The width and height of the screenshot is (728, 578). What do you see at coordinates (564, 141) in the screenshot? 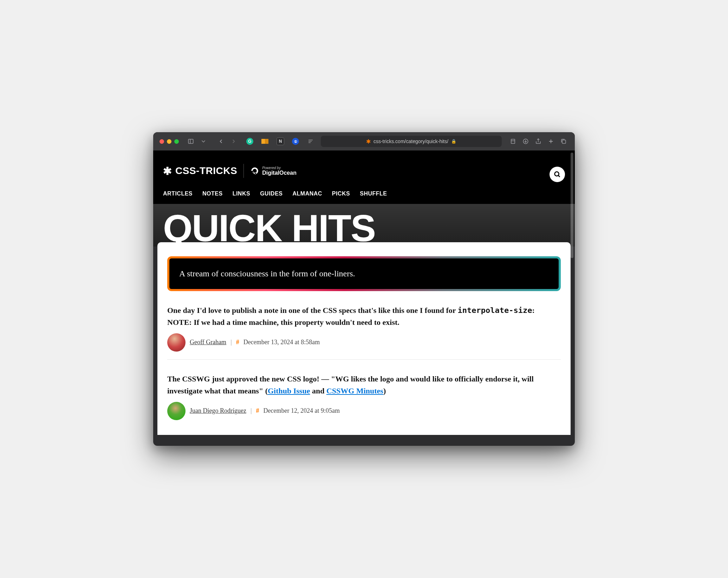
I see `tabs-overview-icon` at bounding box center [564, 141].